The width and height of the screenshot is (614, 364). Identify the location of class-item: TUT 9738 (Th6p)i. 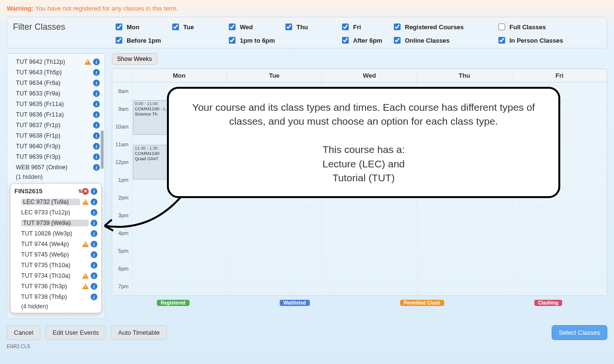
(56, 297).